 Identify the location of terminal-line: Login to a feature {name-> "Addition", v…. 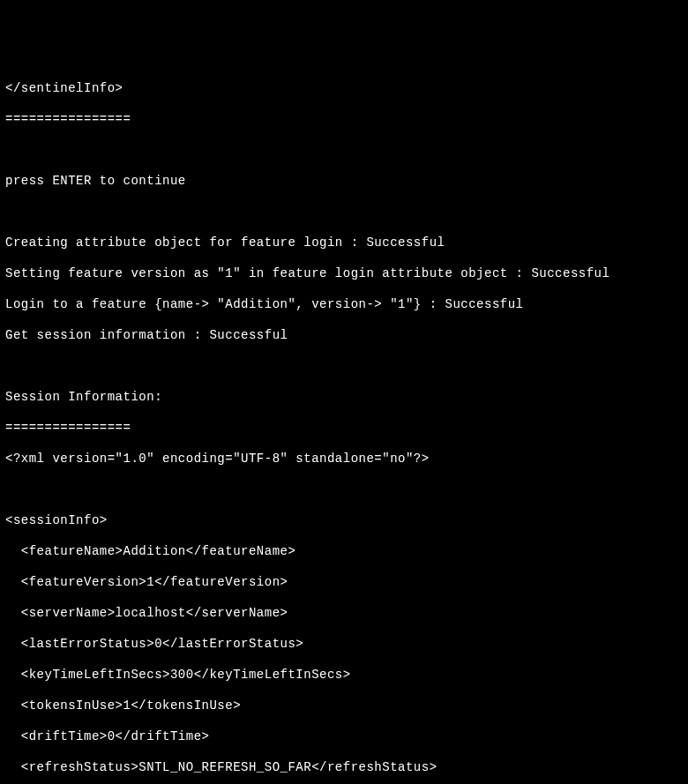
(344, 305).